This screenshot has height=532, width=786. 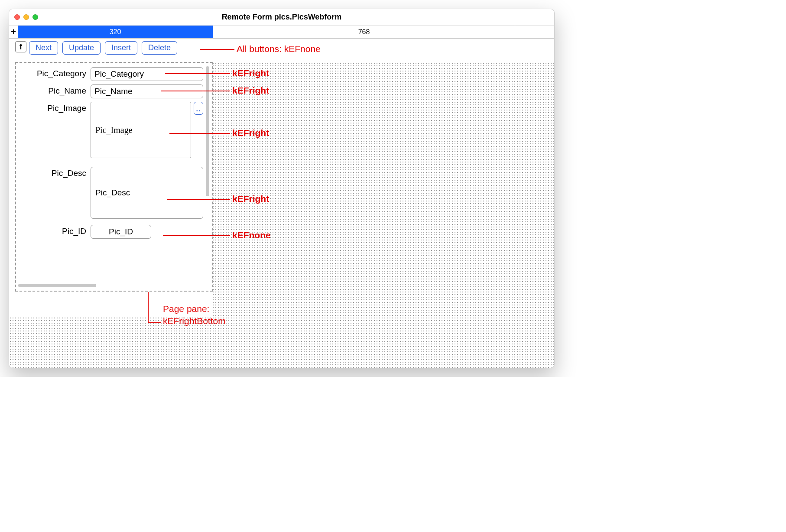 What do you see at coordinates (197, 236) in the screenshot?
I see `annotation-leader-id` at bounding box center [197, 236].